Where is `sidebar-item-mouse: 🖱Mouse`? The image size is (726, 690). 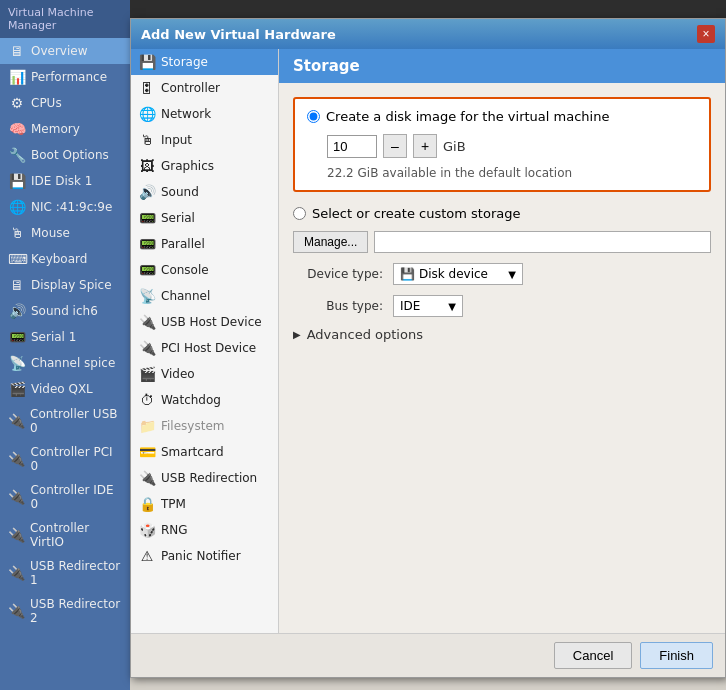
sidebar-item-mouse: 🖱Mouse is located at coordinates (65, 233).